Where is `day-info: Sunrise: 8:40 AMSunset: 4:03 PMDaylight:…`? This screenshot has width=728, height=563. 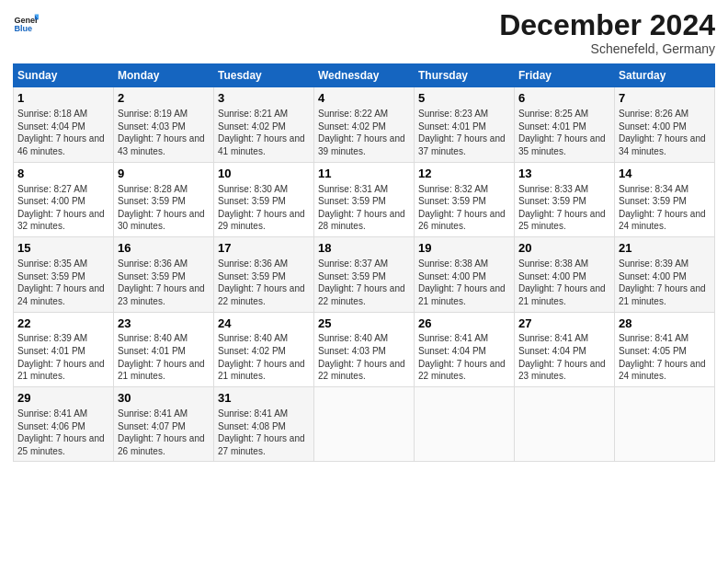 day-info: Sunrise: 8:40 AMSunset: 4:03 PMDaylight:… is located at coordinates (362, 357).